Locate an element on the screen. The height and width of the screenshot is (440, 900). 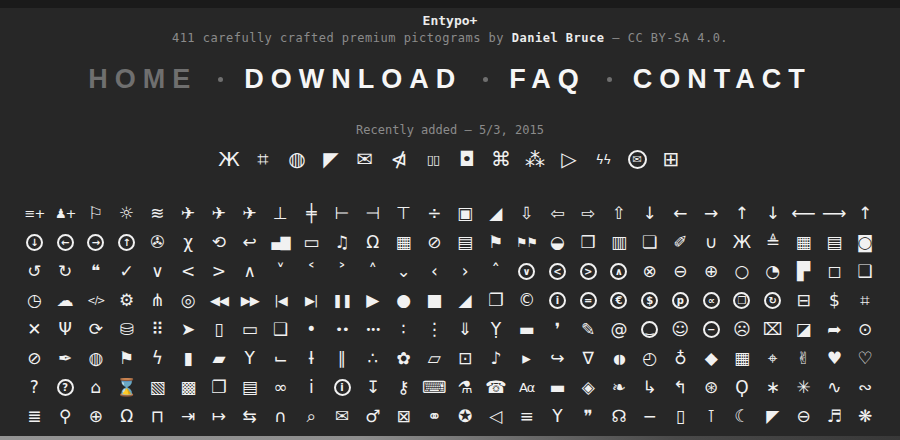
chevron-thin-right-icon: › is located at coordinates (466, 272).